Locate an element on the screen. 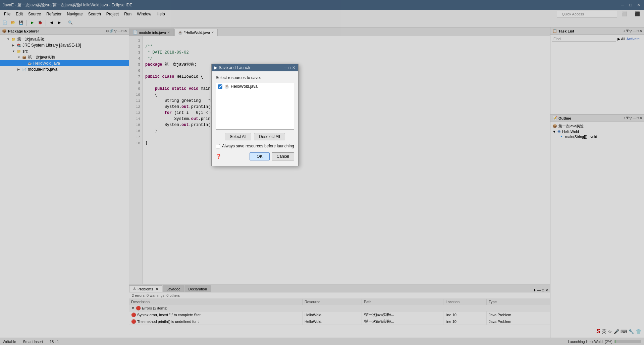 The height and width of the screenshot is (345, 644). dialog-body: Select resources to save: ☕ HelloWold.ja… is located at coordinates (255, 119).